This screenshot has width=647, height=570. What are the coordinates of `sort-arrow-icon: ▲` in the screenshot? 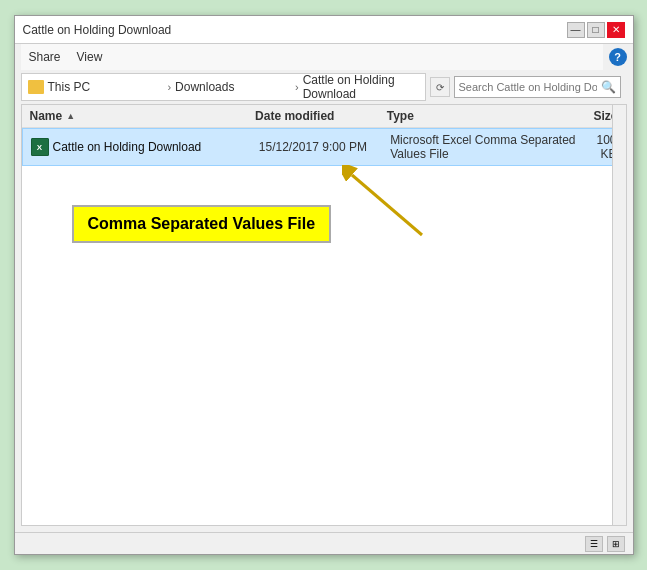 It's located at (70, 116).